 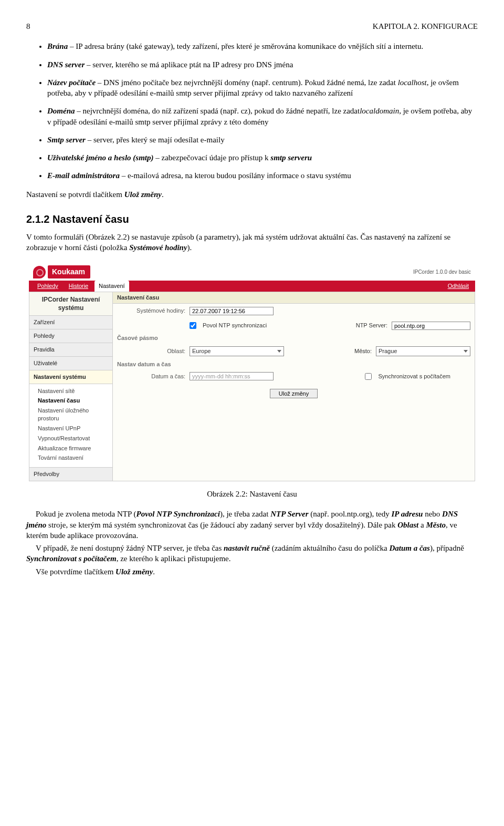 What do you see at coordinates (71, 304) in the screenshot?
I see `sidebar-title: IPCorder Nastavení systému` at bounding box center [71, 304].